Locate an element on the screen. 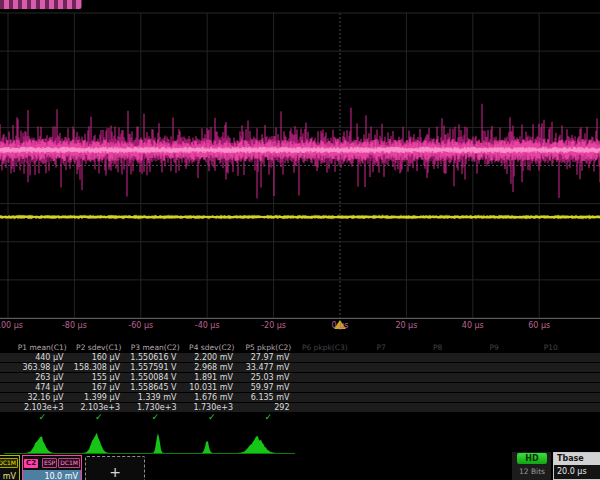 The image size is (600, 480). c1-coupling-tag: DC1M is located at coordinates (9, 463).